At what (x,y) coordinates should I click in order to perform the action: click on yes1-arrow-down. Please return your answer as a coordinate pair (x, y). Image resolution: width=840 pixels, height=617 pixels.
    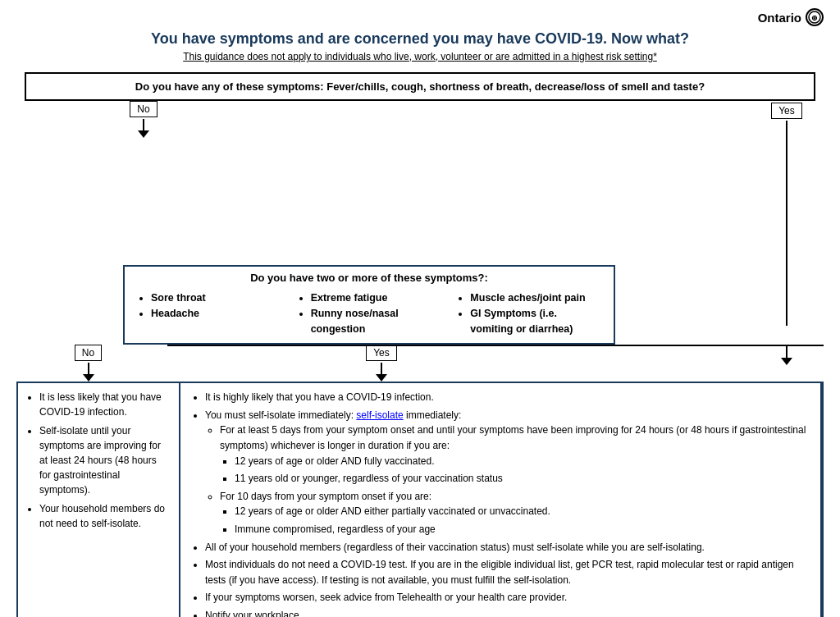
    Looking at the image, I should click on (787, 361).